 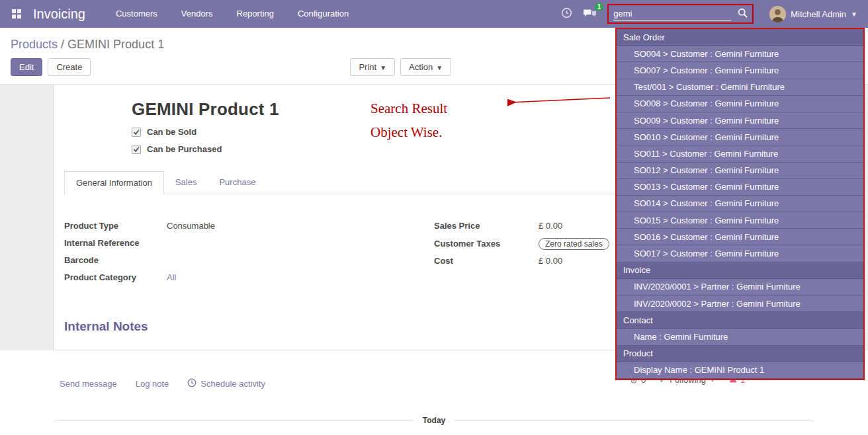 What do you see at coordinates (740, 254) in the screenshot?
I see `search-result-item: SO017 > Customer : Gemini Furniture` at bounding box center [740, 254].